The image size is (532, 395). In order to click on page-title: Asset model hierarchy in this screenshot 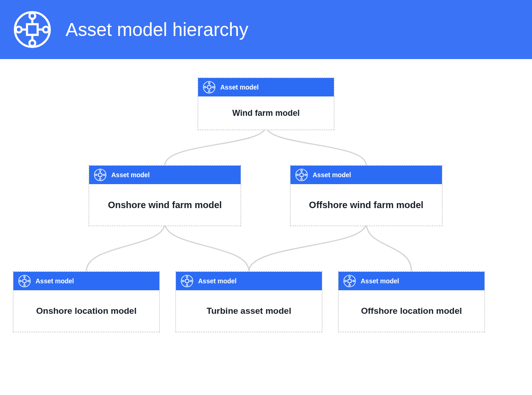, I will do `click(157, 30)`.